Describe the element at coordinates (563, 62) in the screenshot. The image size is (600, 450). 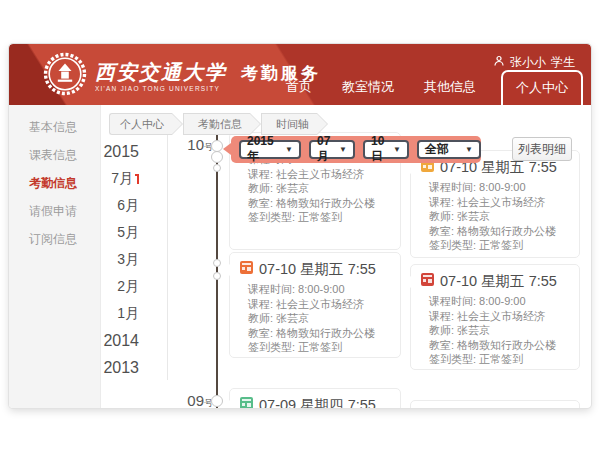
I see `user-role: 学生` at that location.